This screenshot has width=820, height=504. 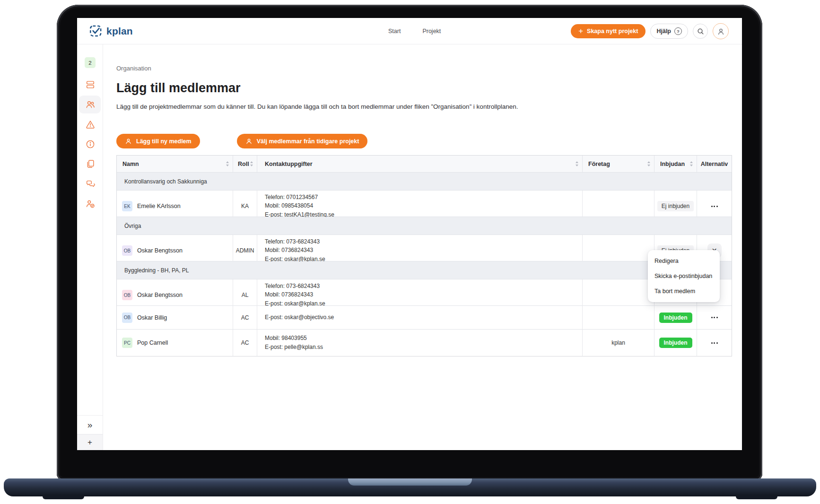 What do you see at coordinates (152, 318) in the screenshot?
I see `member-name: Oskar Billig` at bounding box center [152, 318].